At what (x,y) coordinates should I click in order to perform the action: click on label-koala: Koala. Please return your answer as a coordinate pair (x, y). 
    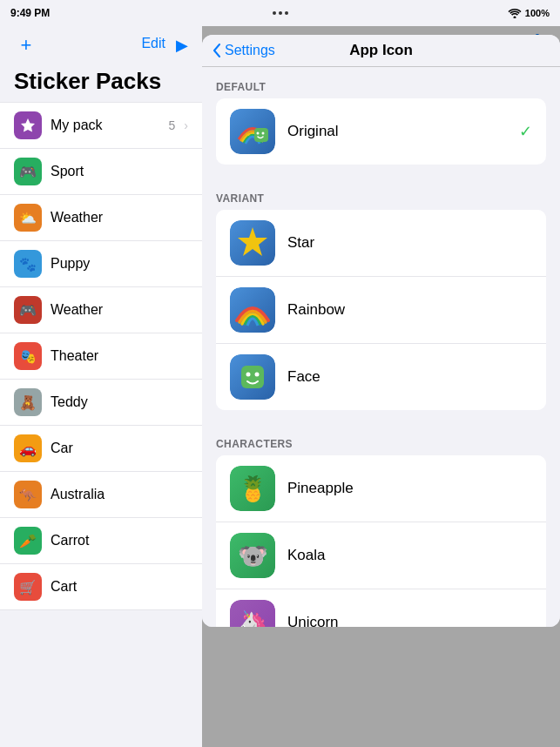
    Looking at the image, I should click on (409, 555).